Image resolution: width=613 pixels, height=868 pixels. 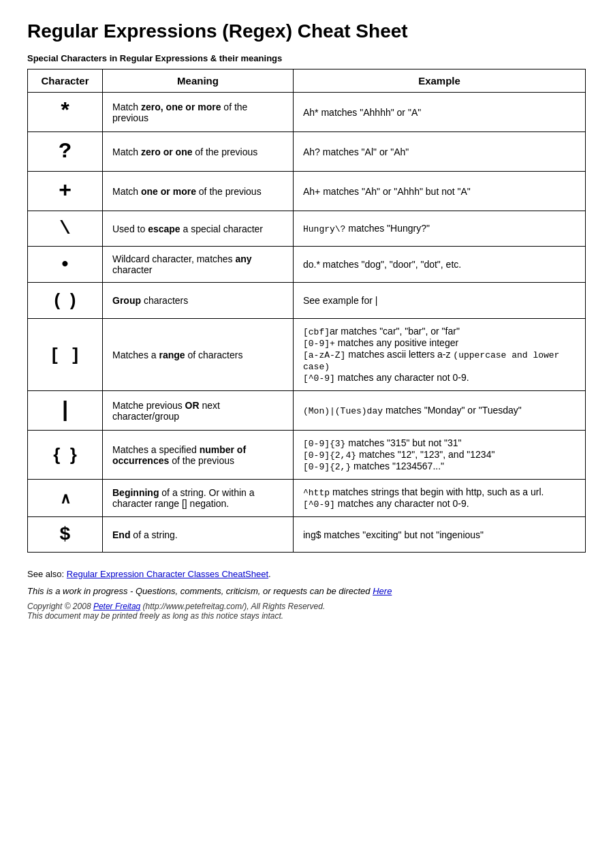 I want to click on char-cell: ?, so click(x=65, y=152).